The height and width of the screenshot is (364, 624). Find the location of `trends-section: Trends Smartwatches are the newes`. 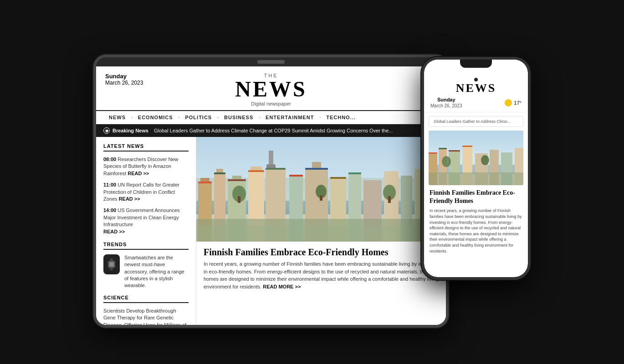

trends-section: Trends Smartwatches are the newes is located at coordinates (146, 266).